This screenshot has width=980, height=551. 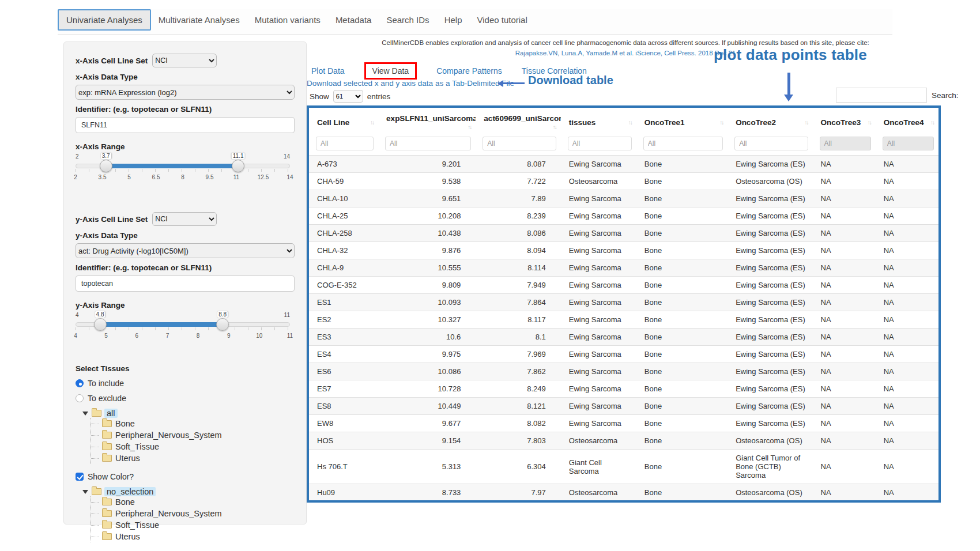 What do you see at coordinates (185, 125) in the screenshot?
I see `x-axis-identifier-input` at bounding box center [185, 125].